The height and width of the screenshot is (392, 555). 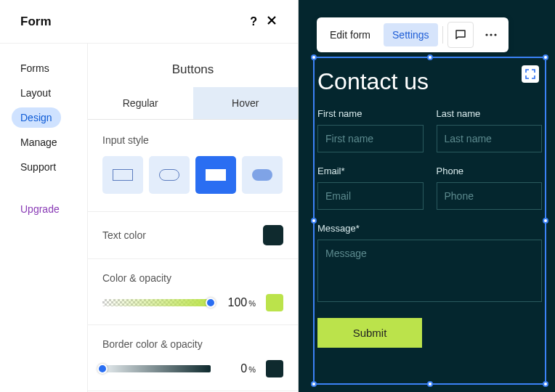 I want to click on border-opacity-value: 0%, so click(x=238, y=369).